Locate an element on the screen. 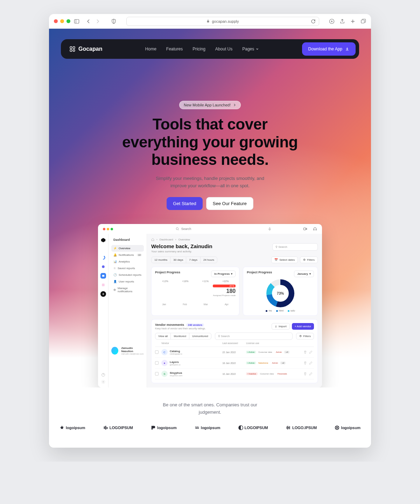  client-logo: LOGO.IPSUM is located at coordinates (301, 428).